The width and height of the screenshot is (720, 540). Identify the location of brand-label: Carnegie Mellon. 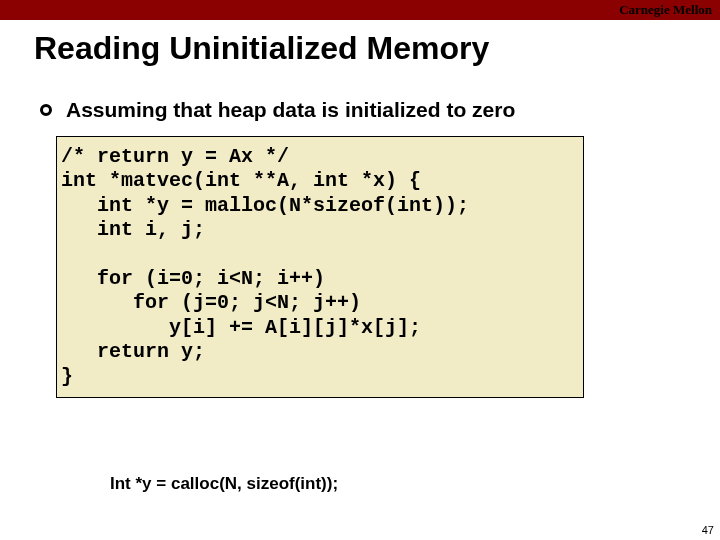
(666, 10).